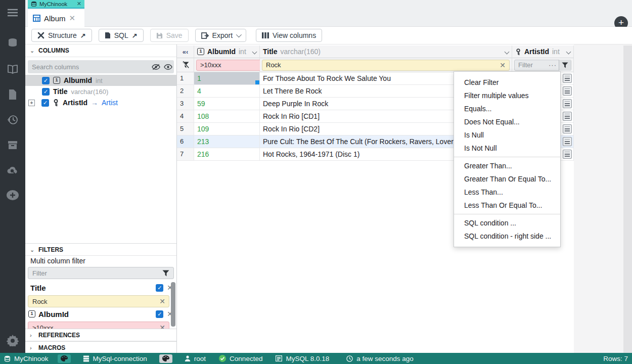 The width and height of the screenshot is (632, 364). Describe the element at coordinates (186, 52) in the screenshot. I see `collapse-columns-header: «‹` at that location.